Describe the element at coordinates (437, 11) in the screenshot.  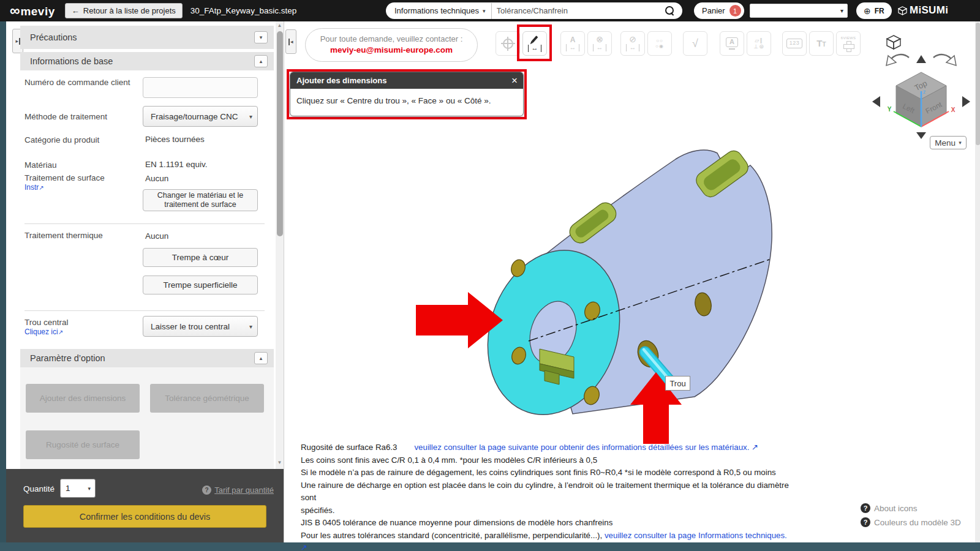
I see `search-category-value: Informations techniques` at that location.